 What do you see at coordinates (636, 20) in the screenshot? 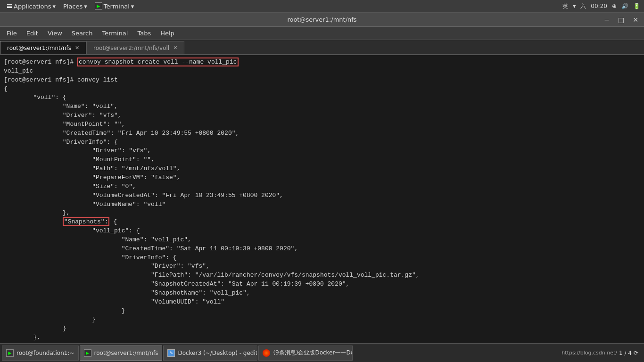
I see `close-button: ✕` at bounding box center [636, 20].